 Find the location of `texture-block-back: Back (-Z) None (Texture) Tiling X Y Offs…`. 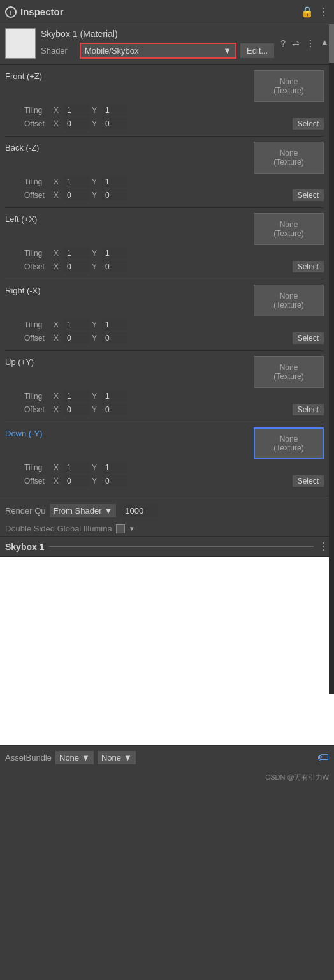

texture-block-back: Back (-Z) None (Texture) Tiling X Y Offs… is located at coordinates (164, 171).